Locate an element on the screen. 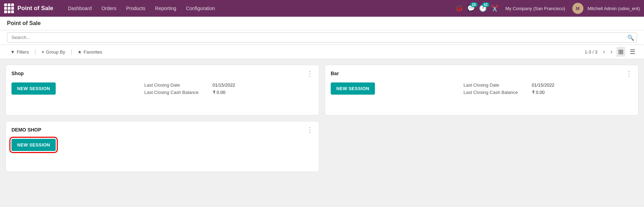 Image resolution: width=644 pixels, height=207 pixels. nav-dashboard: Dashboard is located at coordinates (80, 8).